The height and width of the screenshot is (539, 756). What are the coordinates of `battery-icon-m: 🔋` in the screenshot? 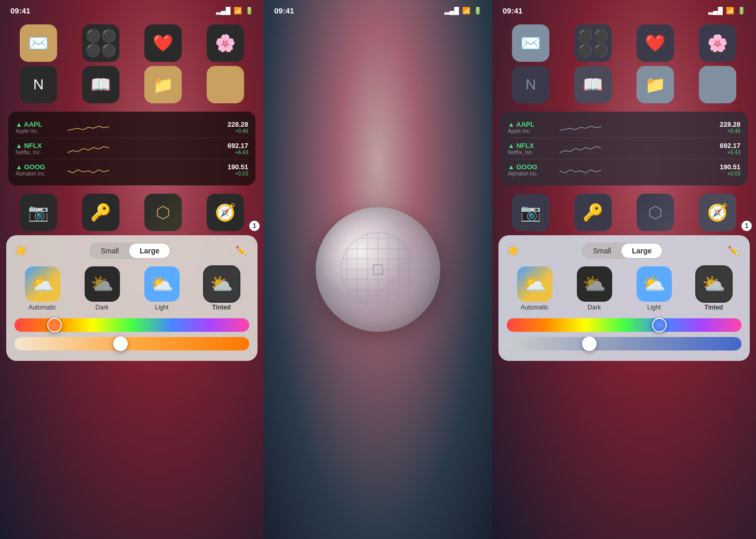 It's located at (478, 10).